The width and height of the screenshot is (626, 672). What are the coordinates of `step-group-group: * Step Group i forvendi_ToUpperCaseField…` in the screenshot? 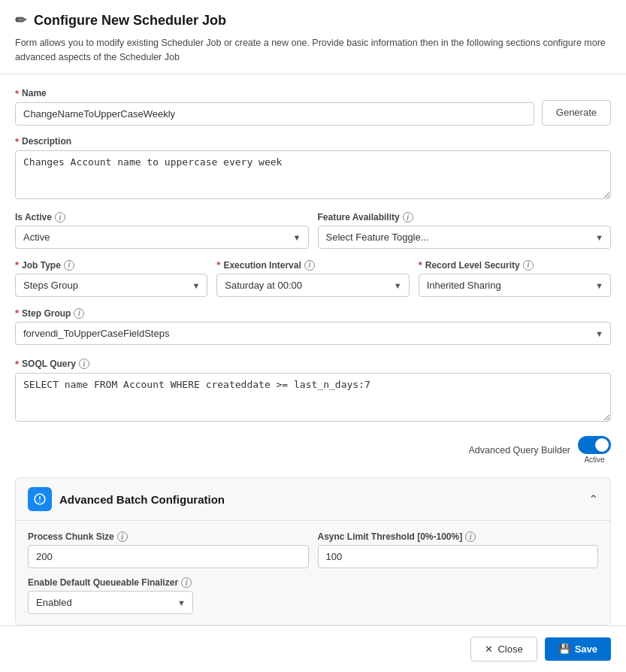 It's located at (313, 328).